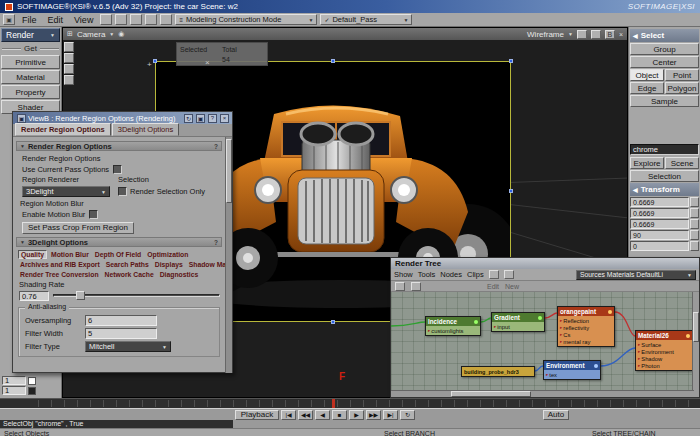  I want to click on lock-icon, so click(494, 274).